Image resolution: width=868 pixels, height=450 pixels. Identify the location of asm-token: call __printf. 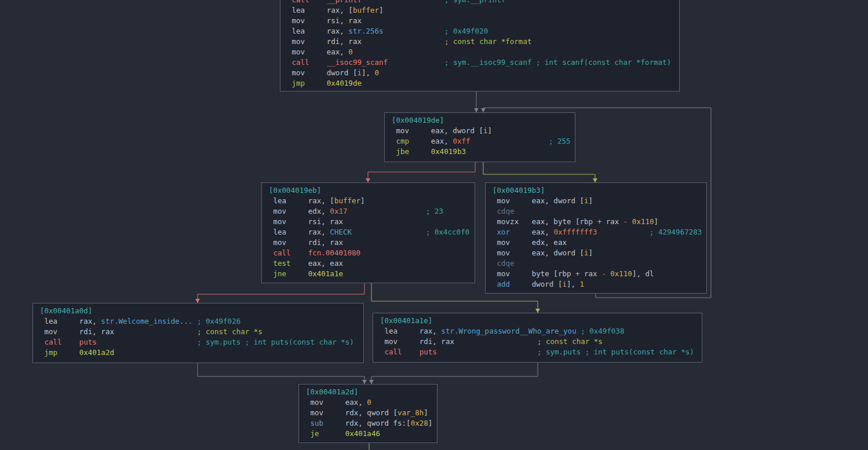
(324, 2).